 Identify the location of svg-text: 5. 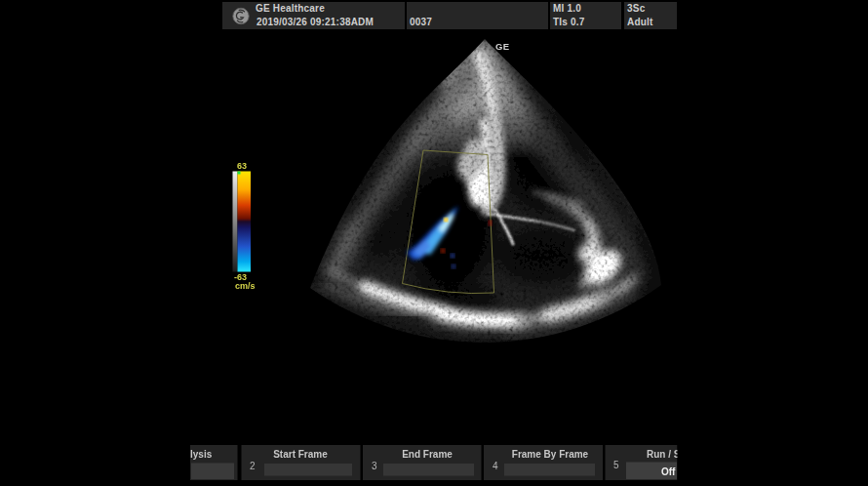
(616, 465).